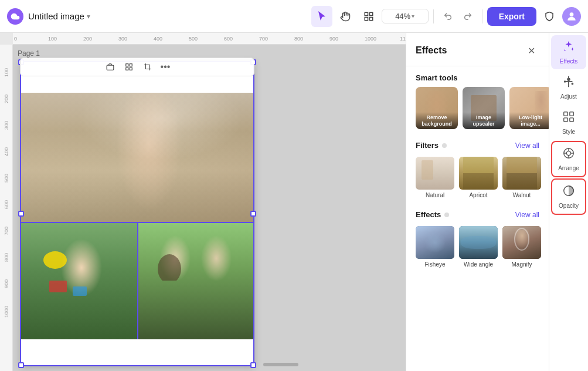  Describe the element at coordinates (522, 195) in the screenshot. I see `filter-walnut-label: Walnut` at that location.